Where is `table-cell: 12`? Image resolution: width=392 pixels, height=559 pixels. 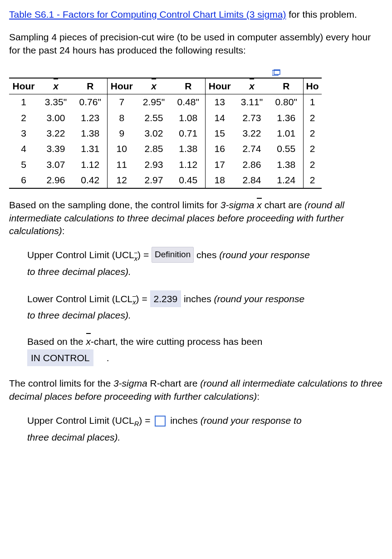 table-cell: 12 is located at coordinates (122, 181).